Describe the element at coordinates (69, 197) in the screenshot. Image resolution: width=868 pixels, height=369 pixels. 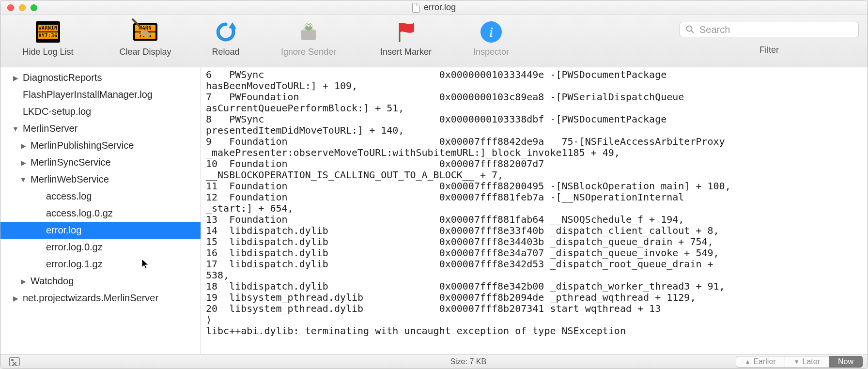
I see `sidebar-item-label: access.log` at that location.